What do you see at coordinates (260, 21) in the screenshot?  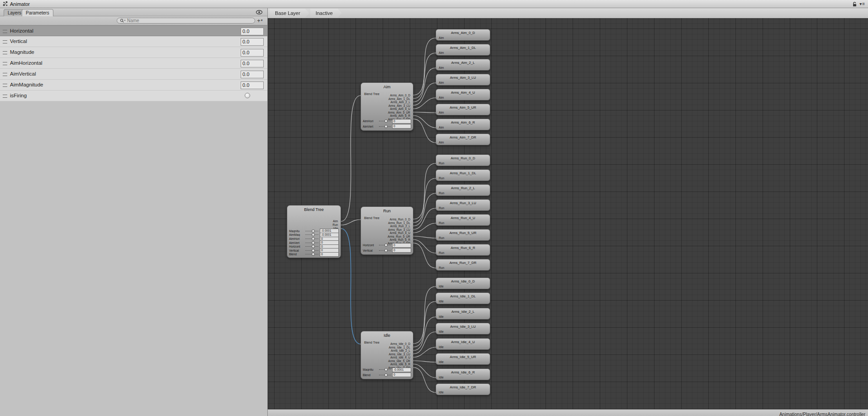 I see `add-parameter-button: +▼` at bounding box center [260, 21].